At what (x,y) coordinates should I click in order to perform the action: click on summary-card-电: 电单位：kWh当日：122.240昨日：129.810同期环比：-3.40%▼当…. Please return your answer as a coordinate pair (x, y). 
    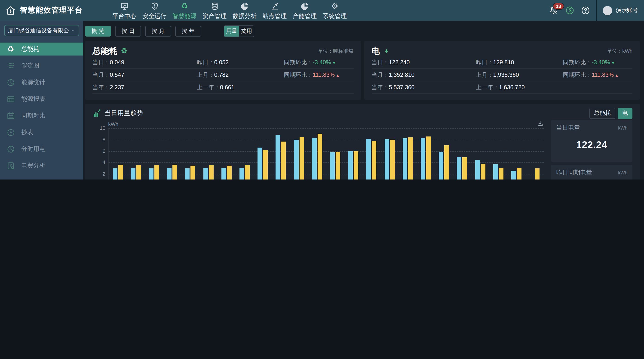
    Looking at the image, I should click on (502, 70).